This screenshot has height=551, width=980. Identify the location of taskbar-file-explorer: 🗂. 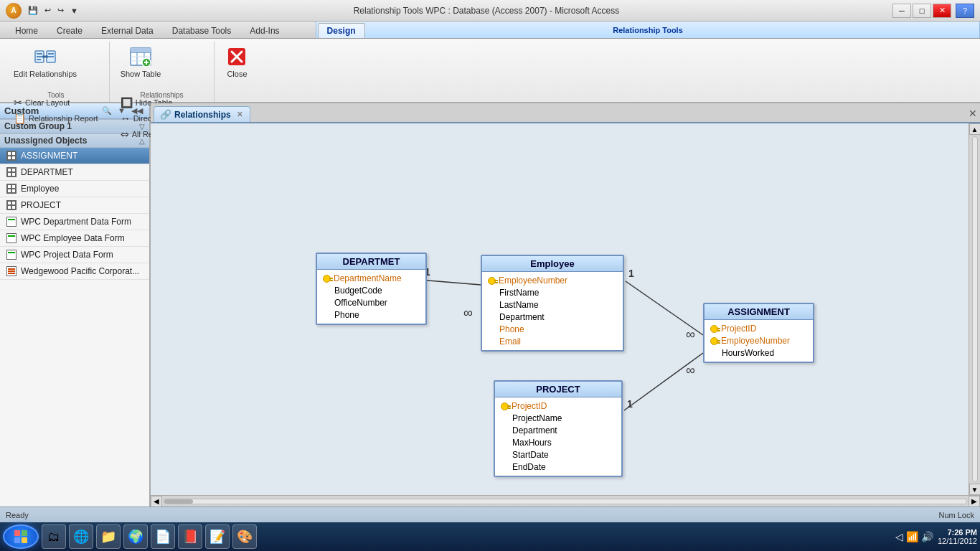
(54, 537).